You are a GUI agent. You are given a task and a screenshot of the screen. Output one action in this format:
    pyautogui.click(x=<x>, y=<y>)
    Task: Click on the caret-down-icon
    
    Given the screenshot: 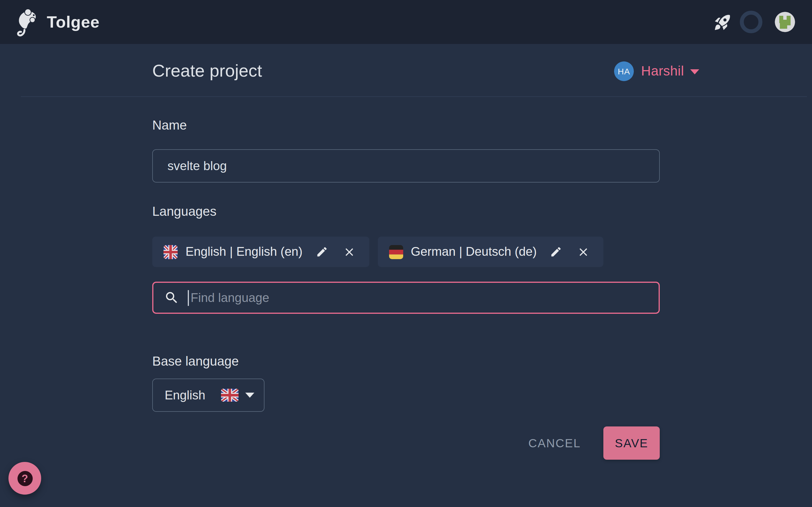 What is the action you would take?
    pyautogui.click(x=250, y=395)
    